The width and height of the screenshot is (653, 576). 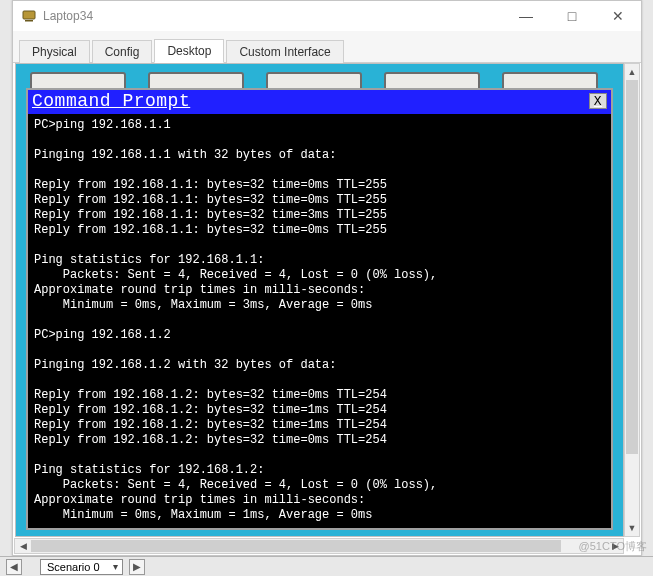 What do you see at coordinates (122, 52) in the screenshot?
I see `tab-config: Config` at bounding box center [122, 52].